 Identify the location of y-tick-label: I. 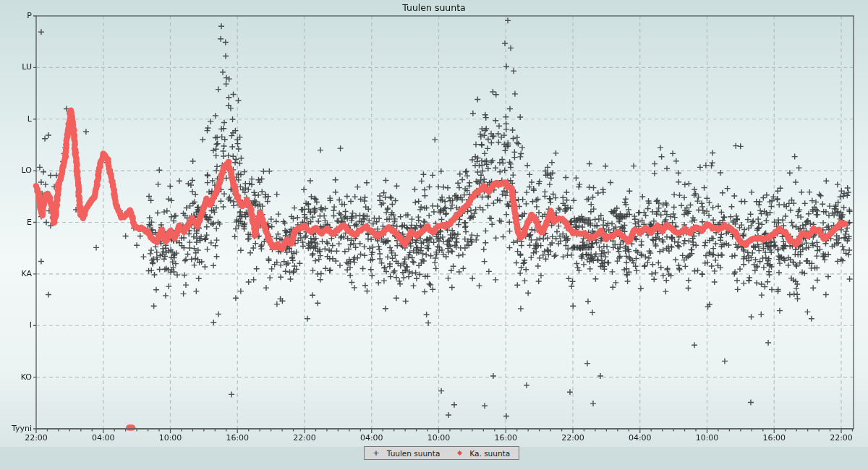
(16, 325).